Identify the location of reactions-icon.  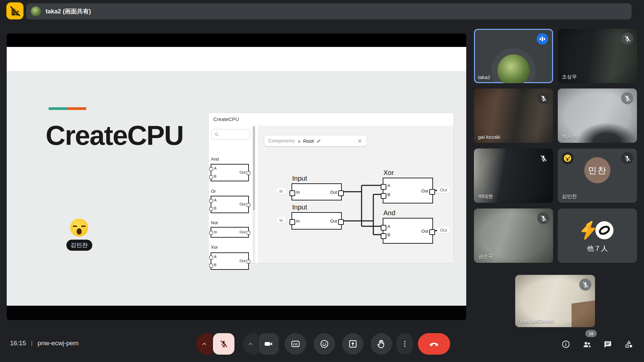
(324, 344).